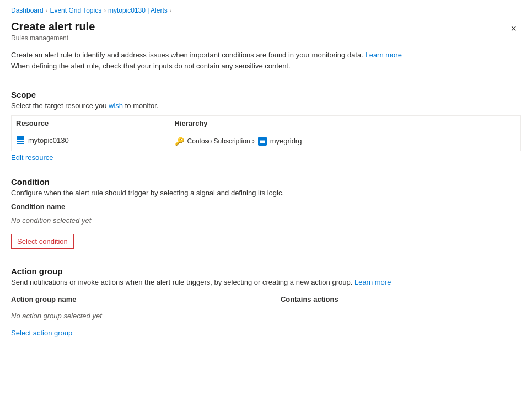 The image size is (532, 395). Describe the element at coordinates (188, 55) in the screenshot. I see `info-text-before: Create an alert rule to identify and add…` at that location.